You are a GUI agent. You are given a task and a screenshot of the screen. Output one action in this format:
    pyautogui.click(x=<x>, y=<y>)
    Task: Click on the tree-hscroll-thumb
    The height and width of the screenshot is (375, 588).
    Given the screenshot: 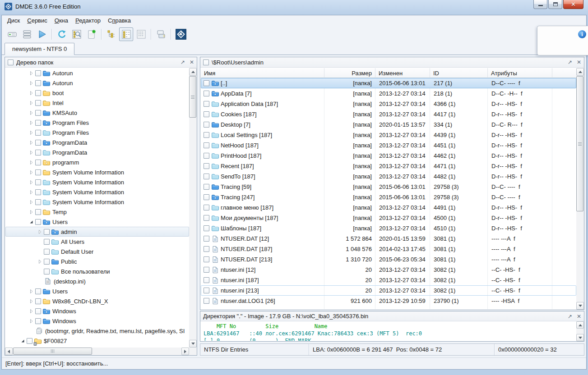 What is the action you would take?
    pyautogui.click(x=52, y=351)
    